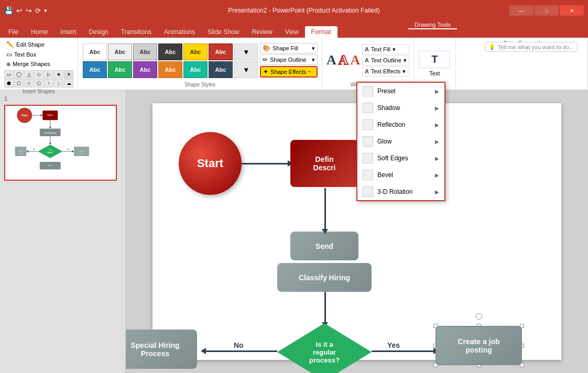 The width and height of the screenshot is (588, 373). Describe the element at coordinates (289, 48) in the screenshot. I see `shape-fill-button: 🎨 Shape Fill ▾` at that location.